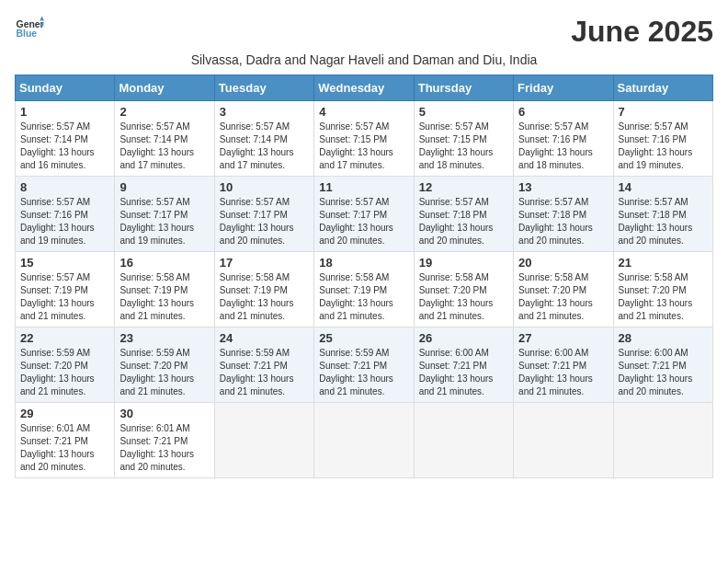 This screenshot has width=728, height=563. What do you see at coordinates (64, 112) in the screenshot?
I see `day-number: 1` at bounding box center [64, 112].